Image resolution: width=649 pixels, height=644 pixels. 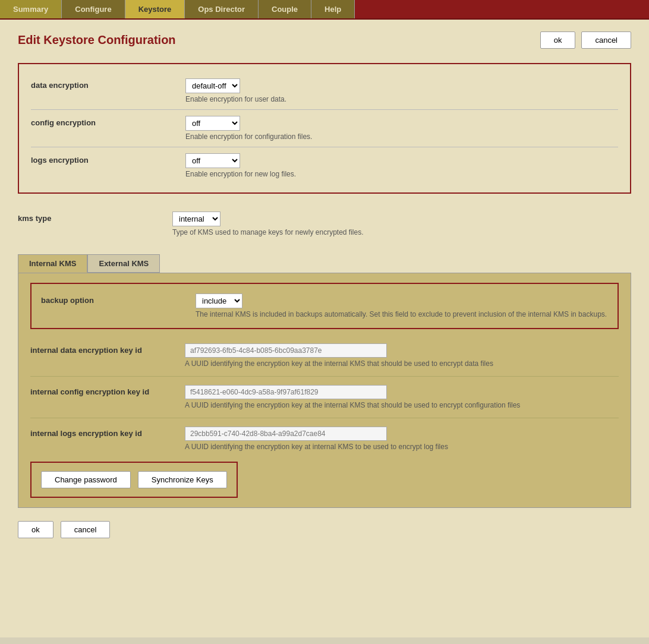 What do you see at coordinates (324, 10) in the screenshot?
I see `nav-tabs: Summary Configure Keystore Ops Director …` at bounding box center [324, 10].